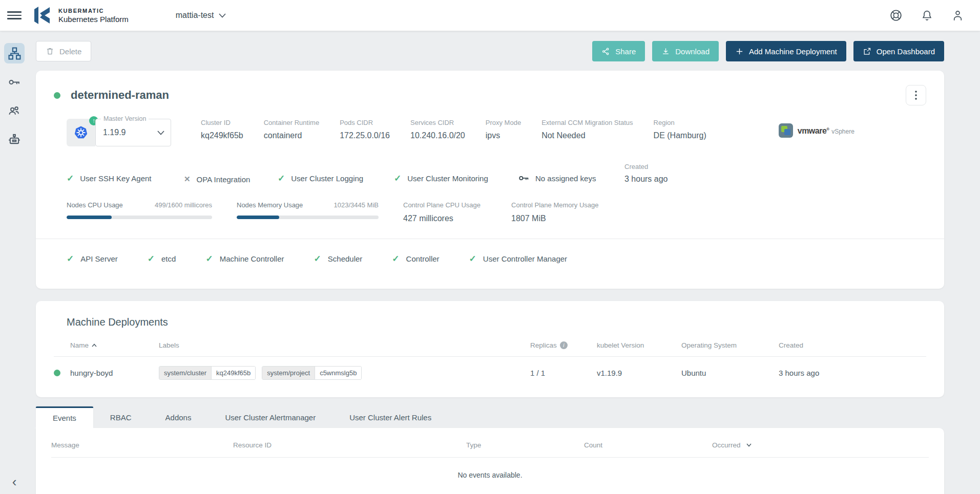 The image size is (980, 494). I want to click on info-field-proxy-mode: Proxy Mode ipvs, so click(503, 130).